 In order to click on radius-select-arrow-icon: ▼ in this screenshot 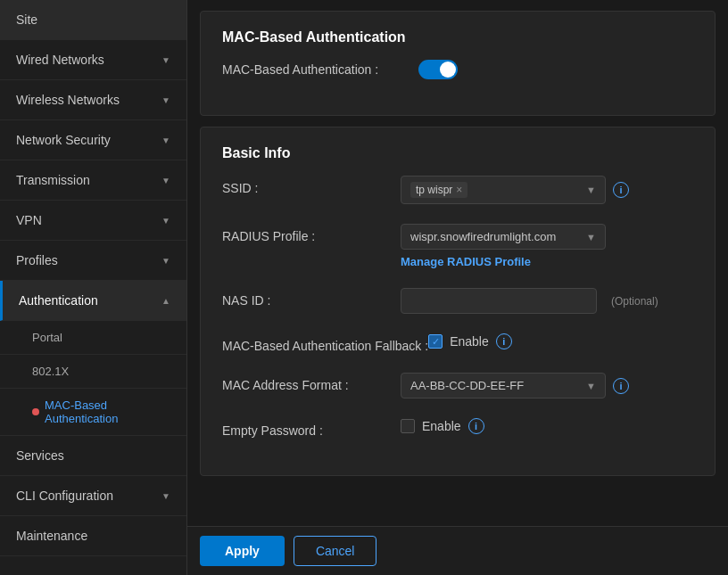, I will do `click(591, 237)`.